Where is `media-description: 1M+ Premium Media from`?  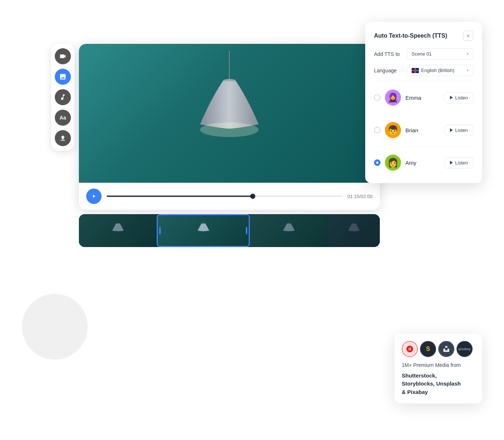
media-description: 1M+ Premium Media from is located at coordinates (438, 365).